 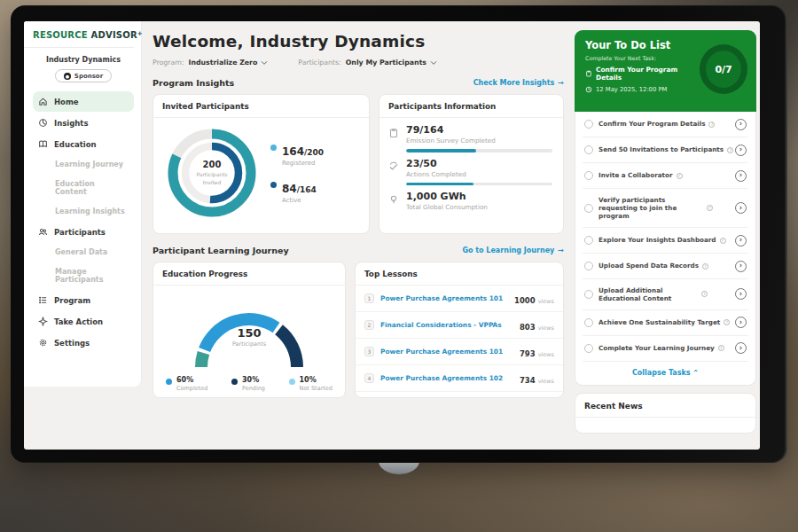 What do you see at coordinates (83, 188) in the screenshot?
I see `sidebar-item-education-content: Education Content` at bounding box center [83, 188].